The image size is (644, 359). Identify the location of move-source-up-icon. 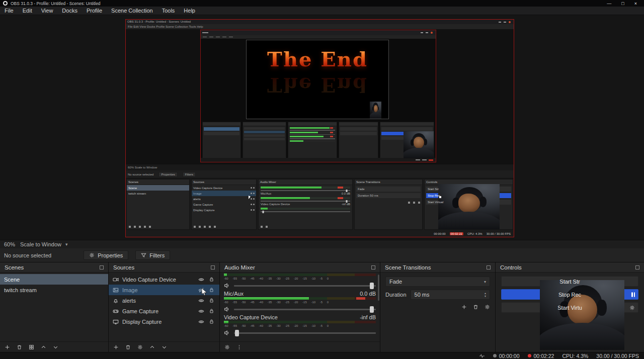
(152, 347).